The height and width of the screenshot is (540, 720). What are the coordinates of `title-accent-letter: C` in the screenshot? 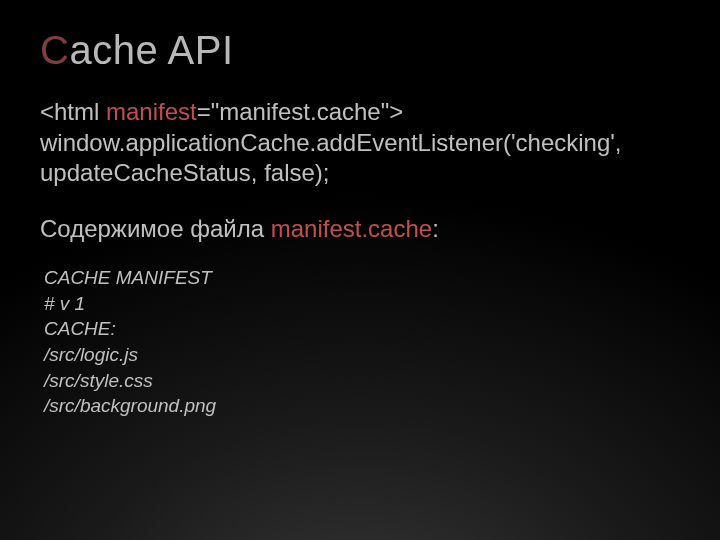 It's located at (54, 50).